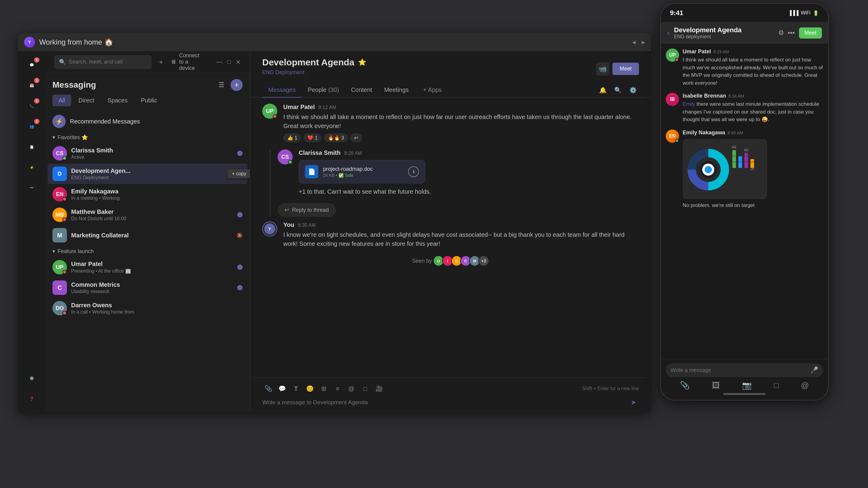 The width and height of the screenshot is (868, 488). I want to click on message-time: 8:12 AM, so click(328, 107).